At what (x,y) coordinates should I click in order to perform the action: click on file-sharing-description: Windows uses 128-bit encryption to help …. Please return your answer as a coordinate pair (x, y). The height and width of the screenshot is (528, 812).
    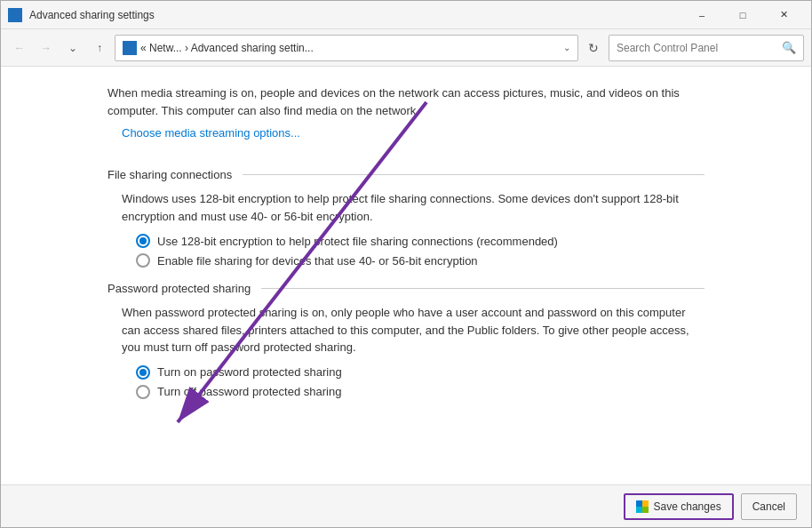
    Looking at the image, I should click on (406, 208).